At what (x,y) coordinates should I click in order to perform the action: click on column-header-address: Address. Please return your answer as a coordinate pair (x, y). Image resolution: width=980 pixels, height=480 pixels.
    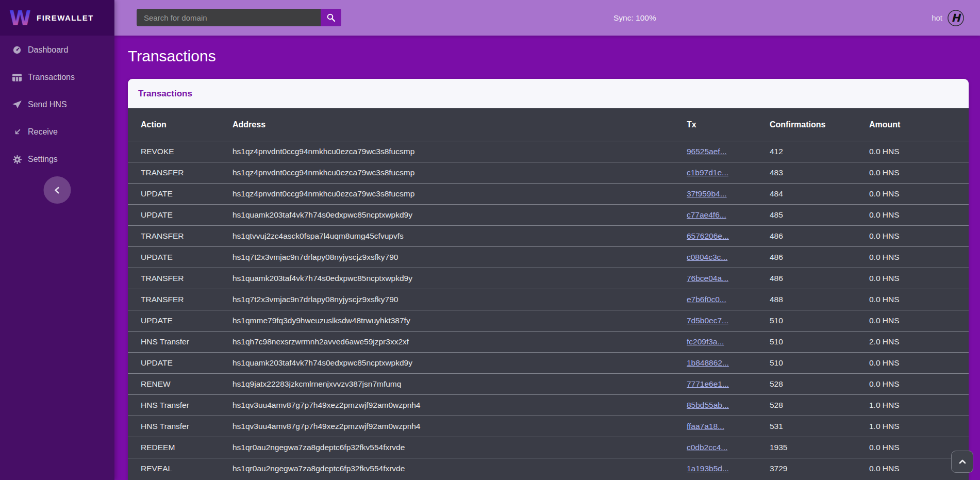
    Looking at the image, I should click on (460, 125).